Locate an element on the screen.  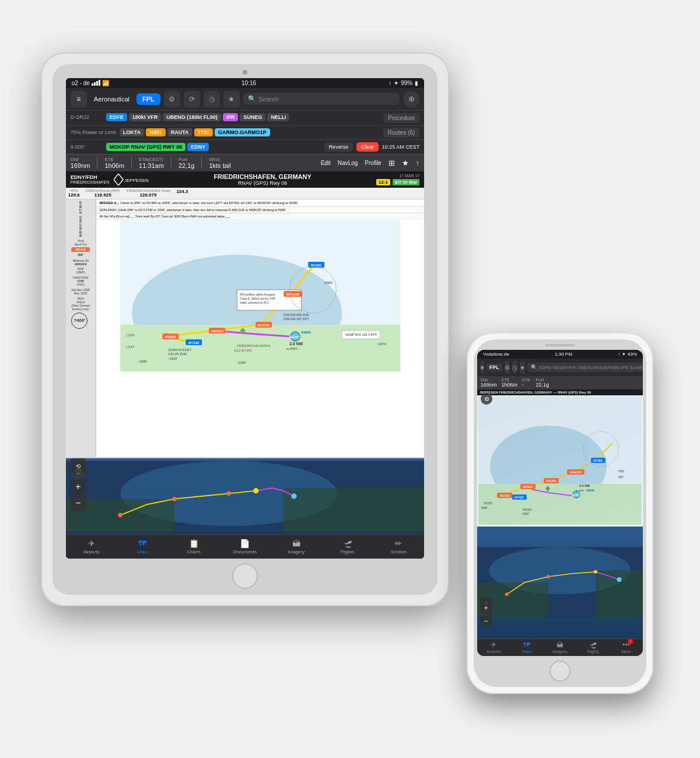
iphone-tab-airports: ✈ Airports is located at coordinates (494, 647).